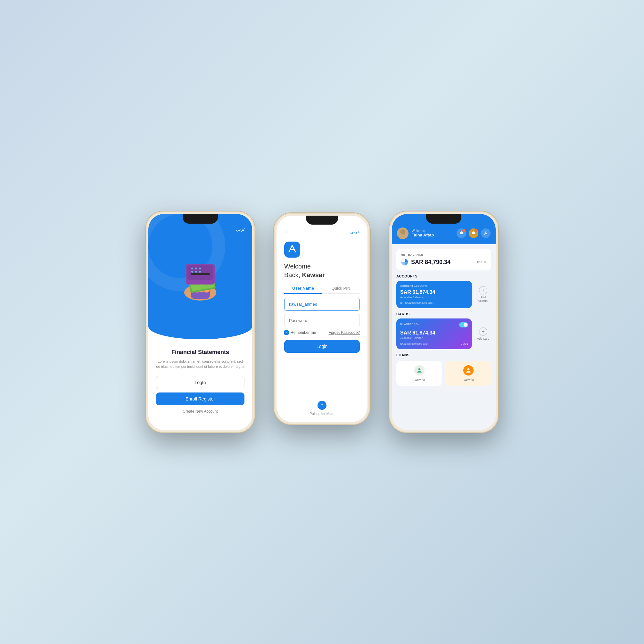 This screenshot has height=644, width=644. I want to click on tab-quickpin: Quick PIN, so click(341, 289).